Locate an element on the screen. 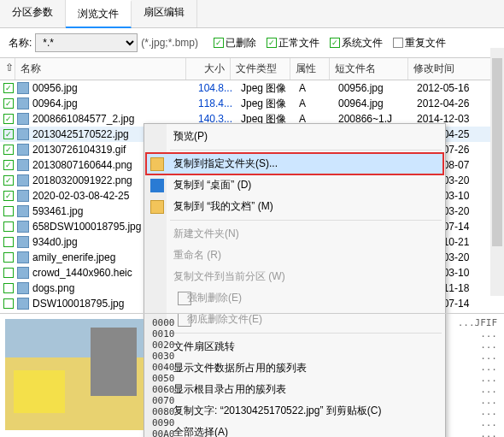  table-row: ✓00956.jpg104.8...Jpeg 图像A00956.jpg2012-… is located at coordinates (252, 88).